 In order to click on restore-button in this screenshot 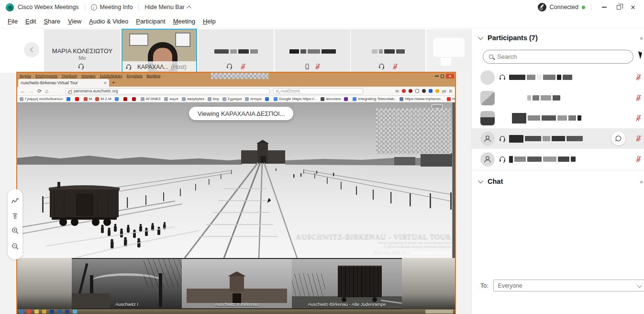, I will do `click(619, 7)`.